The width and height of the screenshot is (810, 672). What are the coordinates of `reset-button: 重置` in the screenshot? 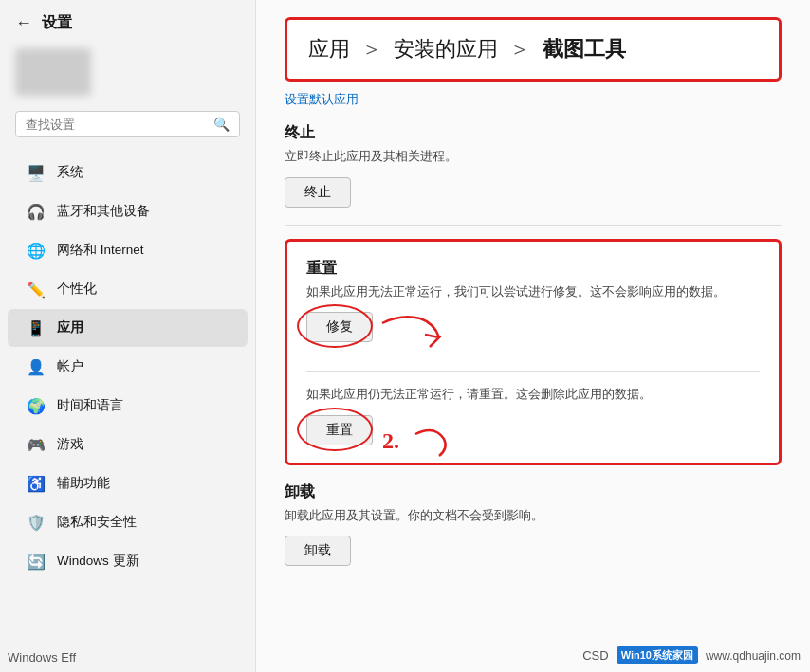 It's located at (340, 430).